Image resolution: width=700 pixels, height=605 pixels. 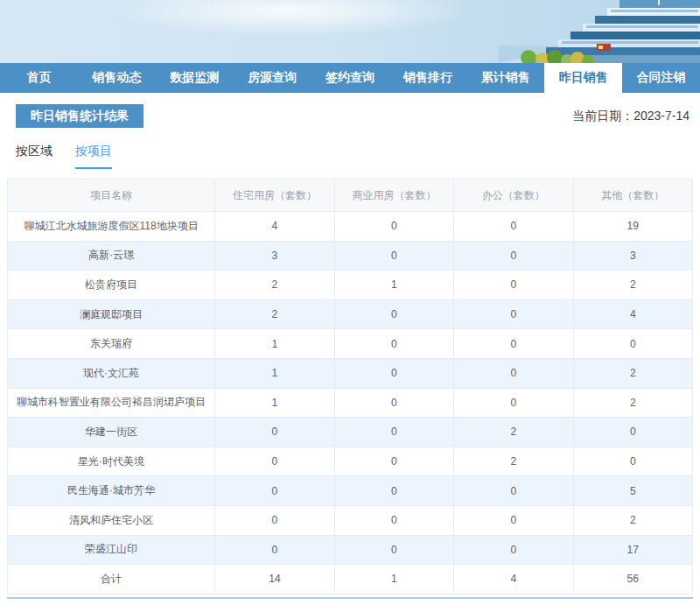 What do you see at coordinates (354, 156) in the screenshot?
I see `view-tabs: 按区域按项目` at bounding box center [354, 156].